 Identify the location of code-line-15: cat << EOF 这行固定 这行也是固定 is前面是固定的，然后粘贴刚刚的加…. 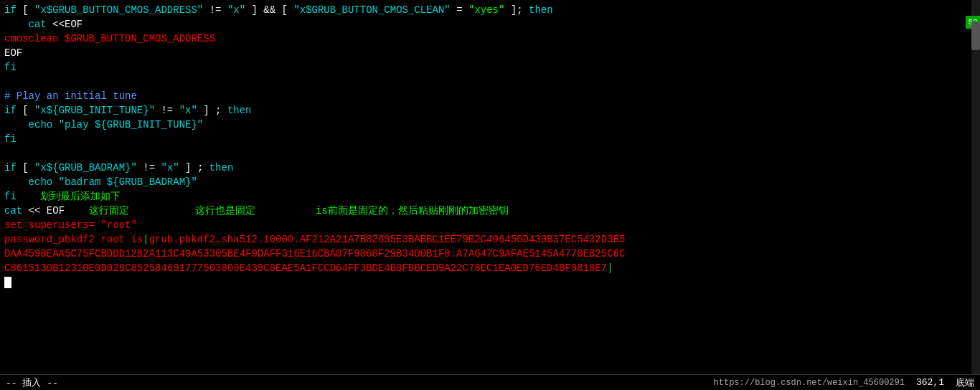
(490, 211).